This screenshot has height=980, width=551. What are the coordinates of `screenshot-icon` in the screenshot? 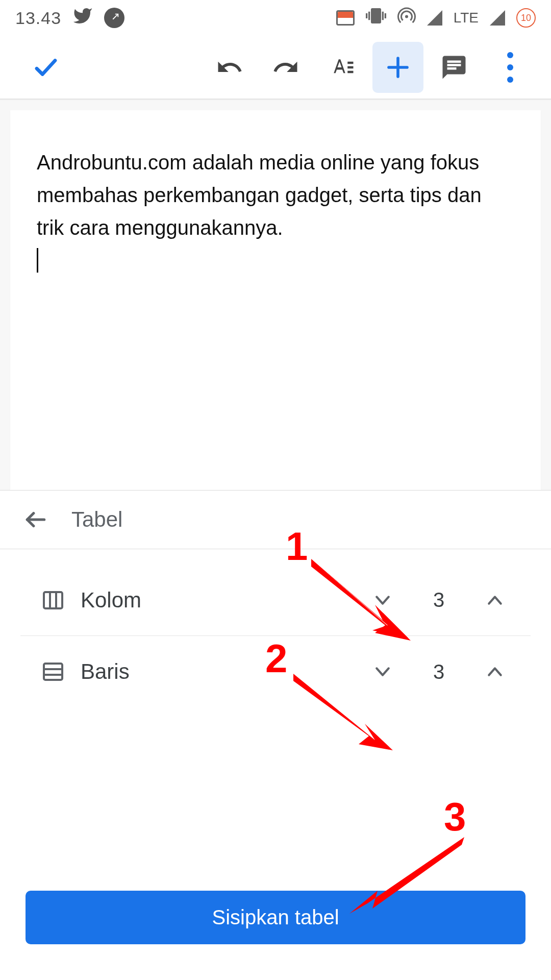 It's located at (114, 18).